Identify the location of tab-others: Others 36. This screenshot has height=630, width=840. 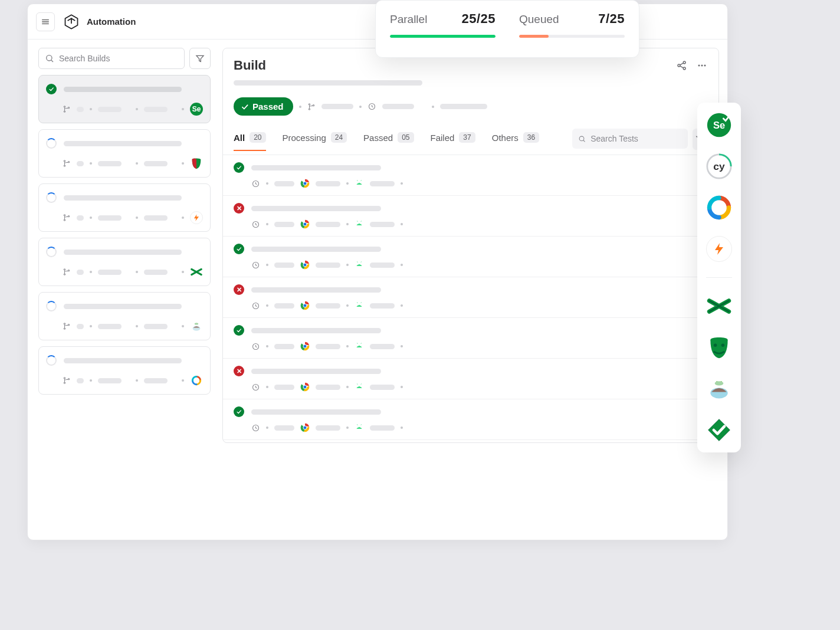
(516, 142).